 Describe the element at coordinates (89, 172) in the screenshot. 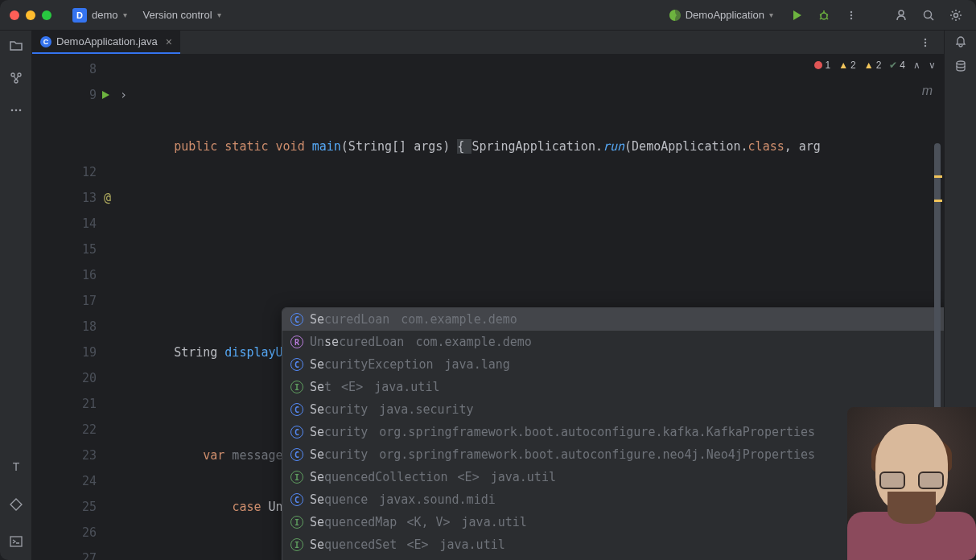

I see `line-number: 12` at that location.